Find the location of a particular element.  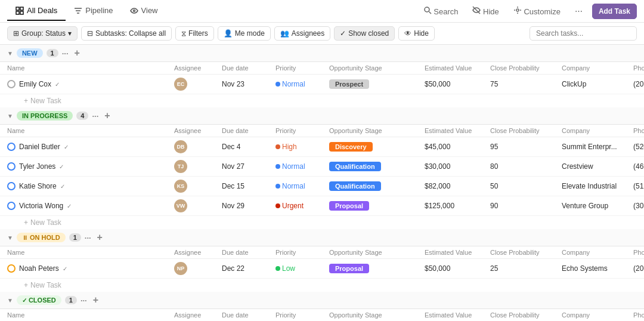

task-name: Emily Cox is located at coordinates (35, 84).